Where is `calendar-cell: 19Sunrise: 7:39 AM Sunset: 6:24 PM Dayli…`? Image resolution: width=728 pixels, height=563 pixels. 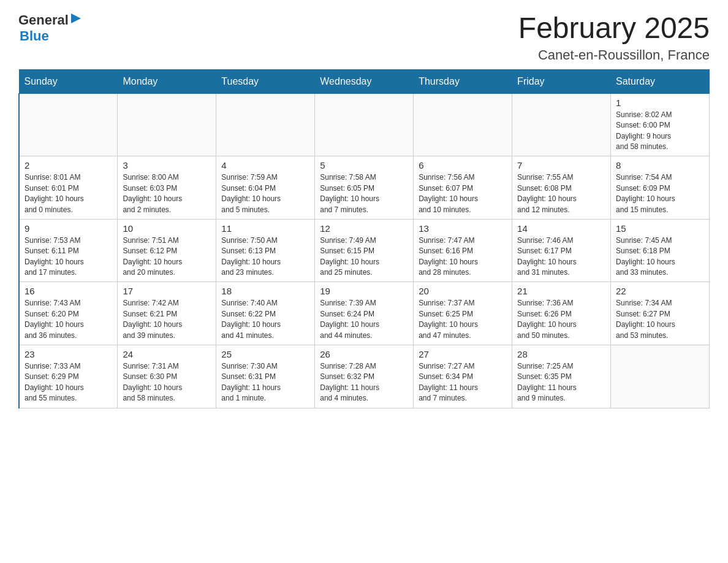 calendar-cell: 19Sunrise: 7:39 AM Sunset: 6:24 PM Dayli… is located at coordinates (364, 314).